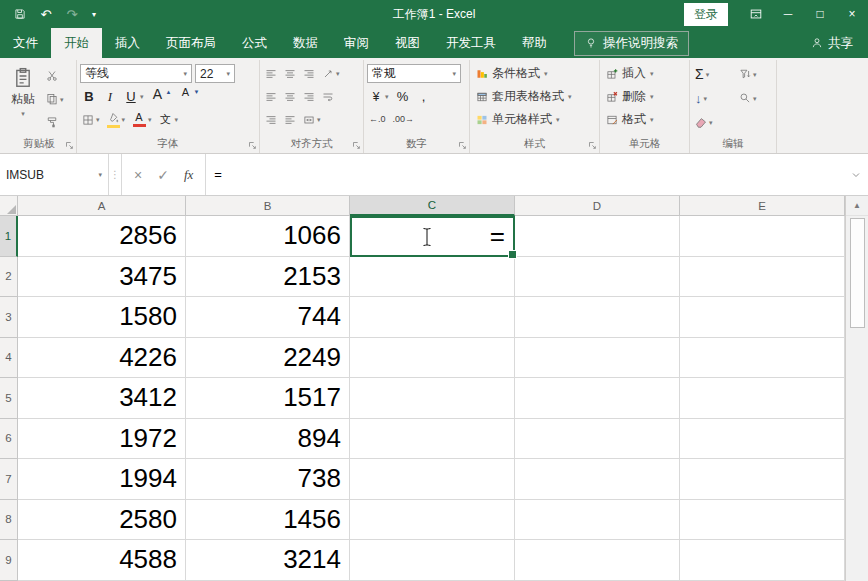 The image size is (868, 581). I want to click on cell-D6, so click(598, 440).